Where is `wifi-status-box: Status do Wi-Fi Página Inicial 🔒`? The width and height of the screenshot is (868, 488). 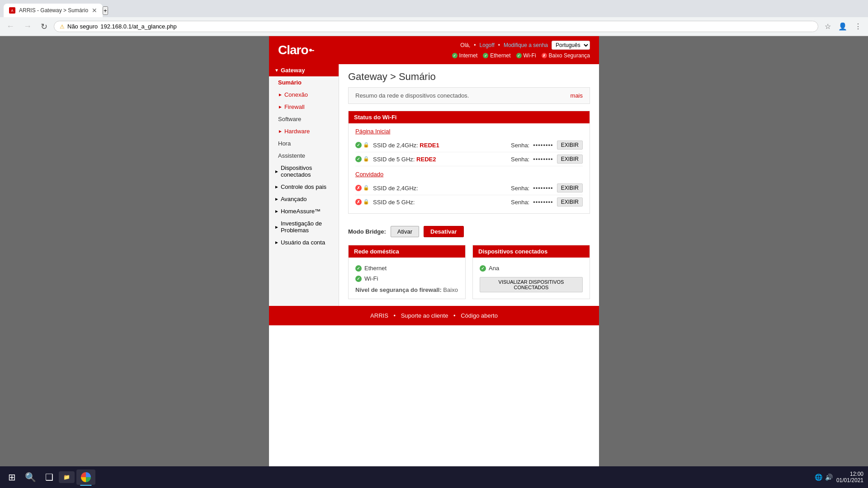 wifi-status-box: Status do Wi-Fi Página Inicial 🔒 is located at coordinates (469, 162).